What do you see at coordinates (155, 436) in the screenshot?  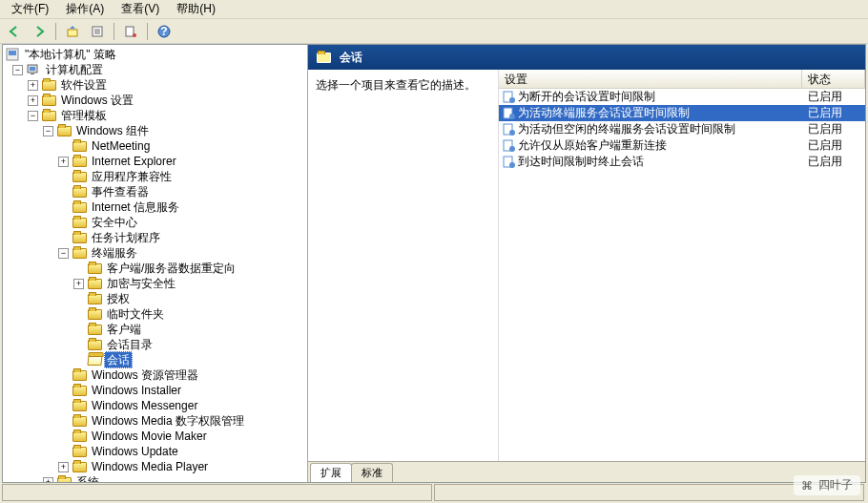 I see `tree-windows-movie-maker: Windows Movie Maker` at bounding box center [155, 436].